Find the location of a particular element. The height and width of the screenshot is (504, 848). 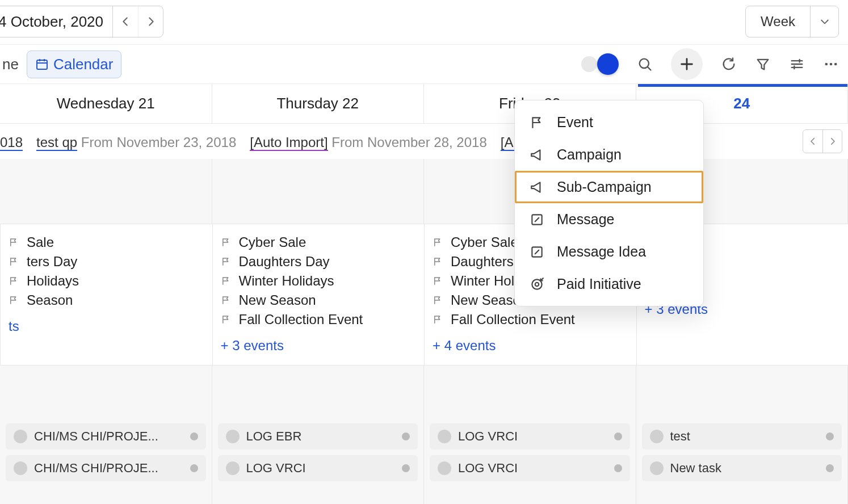

tab-calendar-label: Calendar is located at coordinates (83, 65).